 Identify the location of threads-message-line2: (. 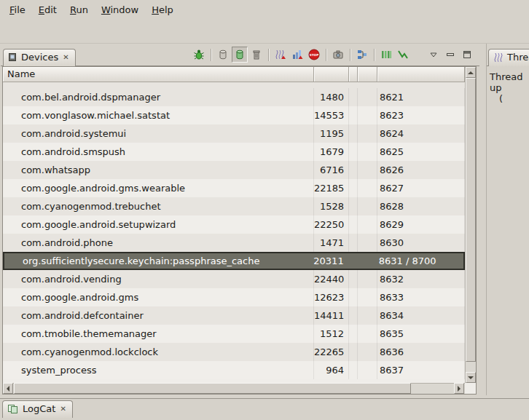
(509, 99).